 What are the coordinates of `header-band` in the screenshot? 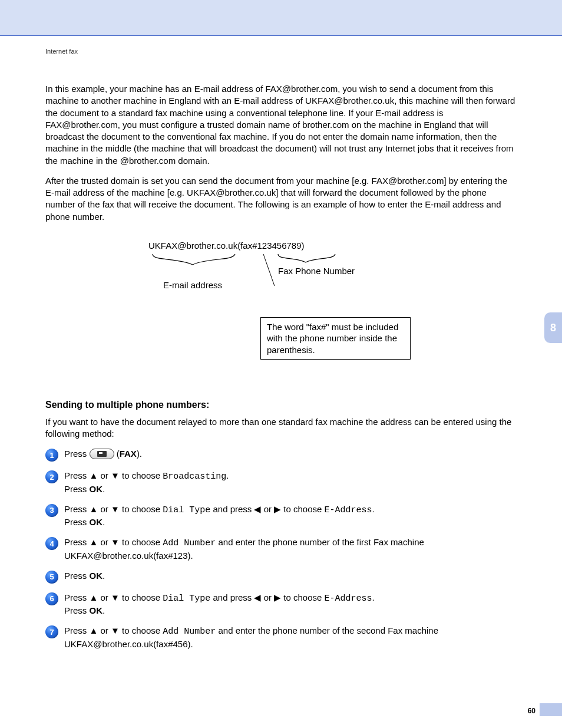 It's located at (281, 18).